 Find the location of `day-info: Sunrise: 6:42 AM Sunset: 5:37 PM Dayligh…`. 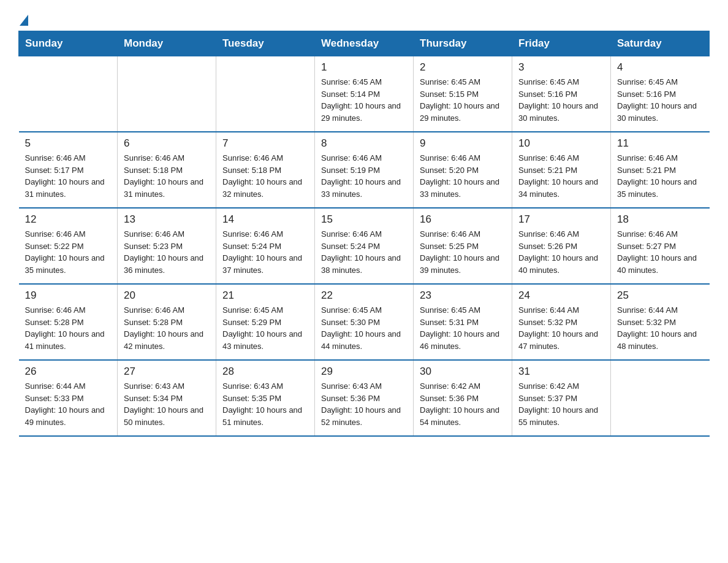

day-info: Sunrise: 6:42 AM Sunset: 5:37 PM Dayligh… is located at coordinates (561, 404).